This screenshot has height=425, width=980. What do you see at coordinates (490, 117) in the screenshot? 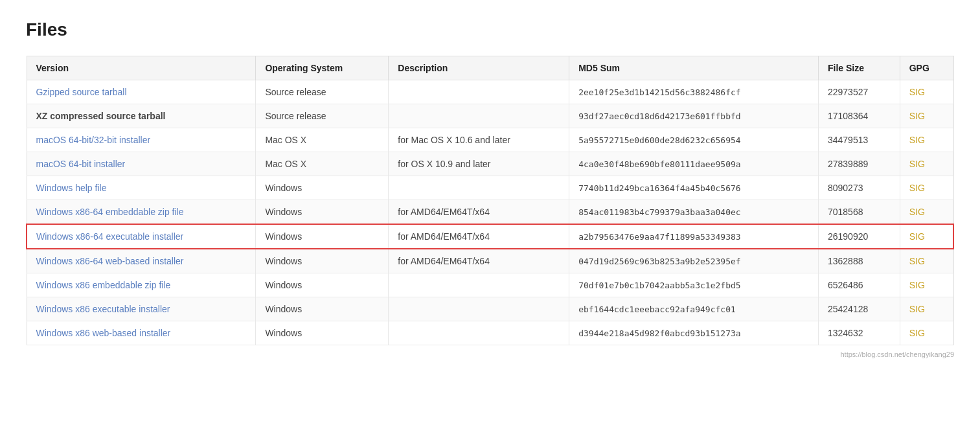
I see `table-row: XZ compressed source tarballSource relea…` at bounding box center [490, 117].